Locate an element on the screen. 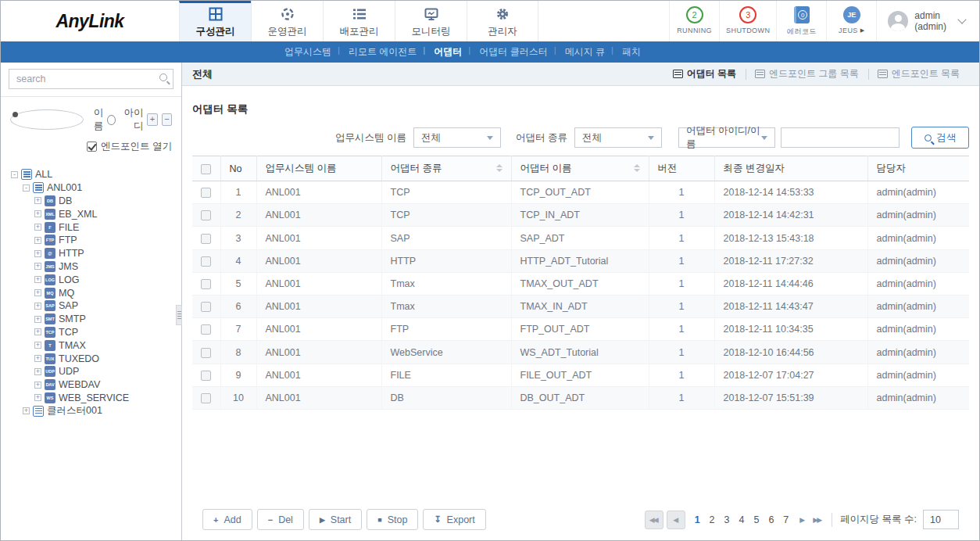 The width and height of the screenshot is (980, 541). view-link-endpoint-group-list: 엔드포인트 그룹 목록 is located at coordinates (807, 73).